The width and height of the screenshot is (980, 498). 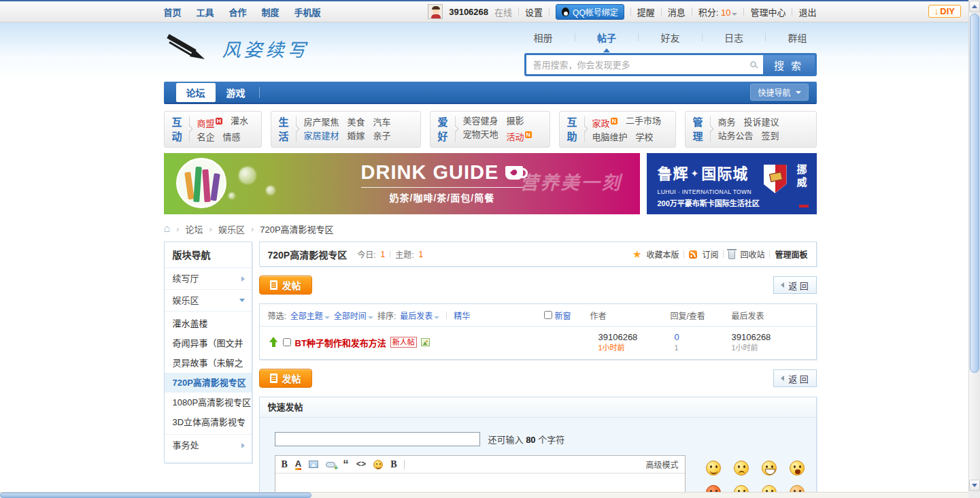 I want to click on forum-link: 名企, so click(x=206, y=137).